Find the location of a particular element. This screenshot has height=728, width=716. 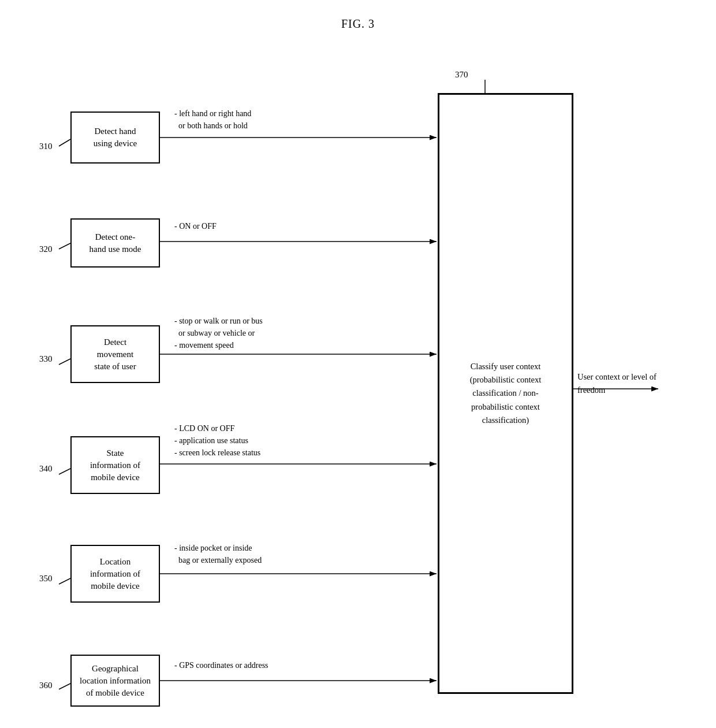

desc-310-text: - left hand or right hand or both hands … is located at coordinates (212, 120).